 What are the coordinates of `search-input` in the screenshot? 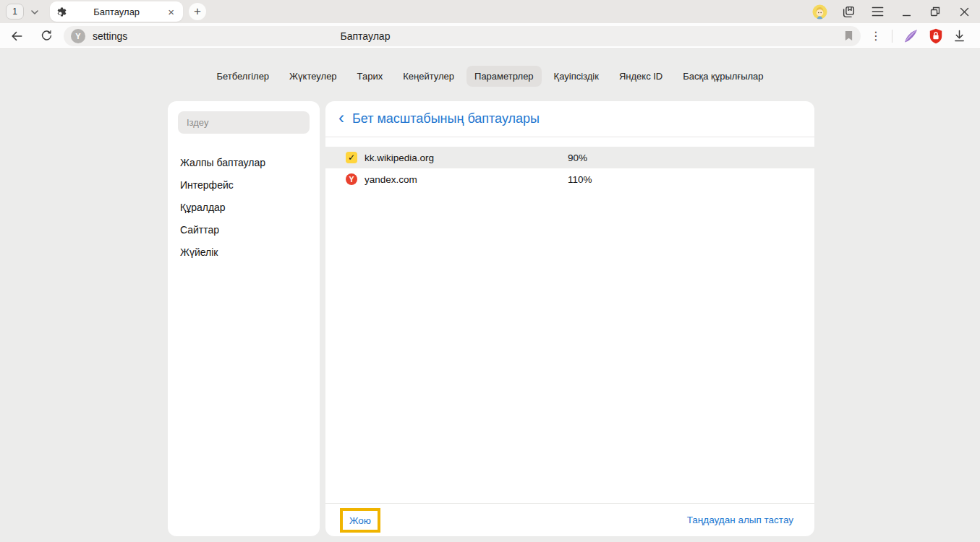 It's located at (244, 123).